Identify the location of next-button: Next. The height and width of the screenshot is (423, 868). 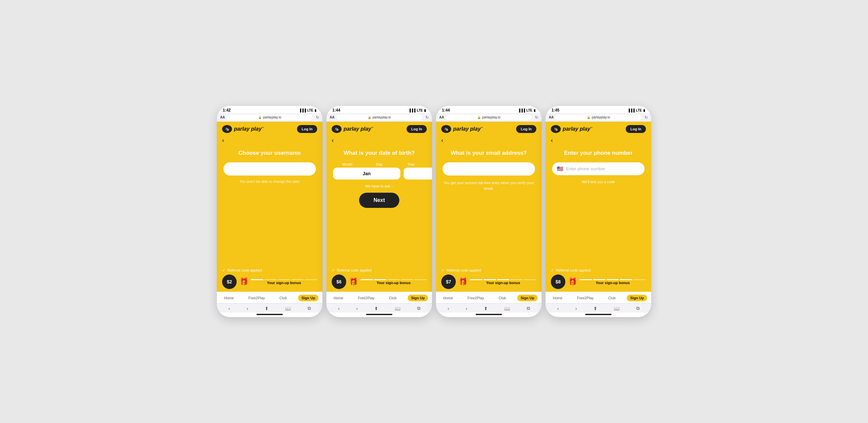
(379, 200).